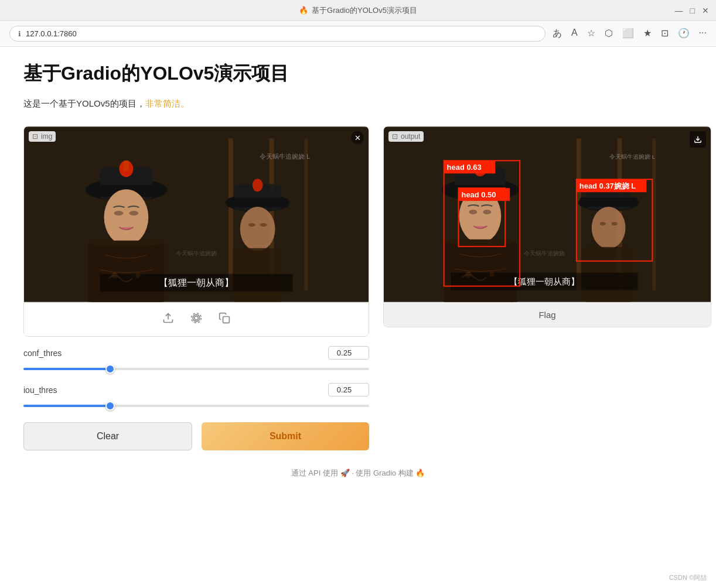 This screenshot has width=716, height=588. Describe the element at coordinates (395, 136) in the screenshot. I see `output-frame-icon: ⊡` at that location.